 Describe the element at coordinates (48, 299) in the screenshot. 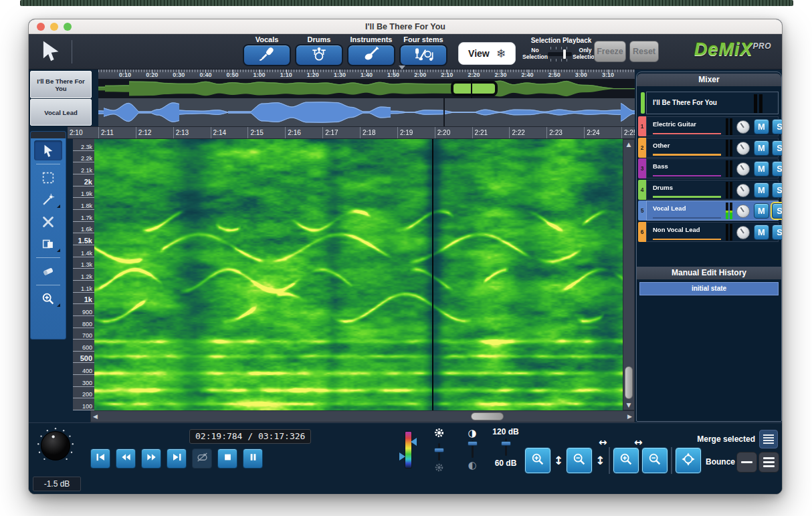

I see `zoom-tool` at that location.